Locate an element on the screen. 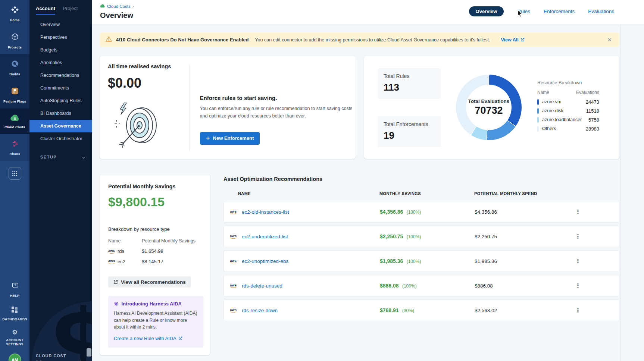  breakdown-row: awsec2 $8,145.17 is located at coordinates (156, 262).